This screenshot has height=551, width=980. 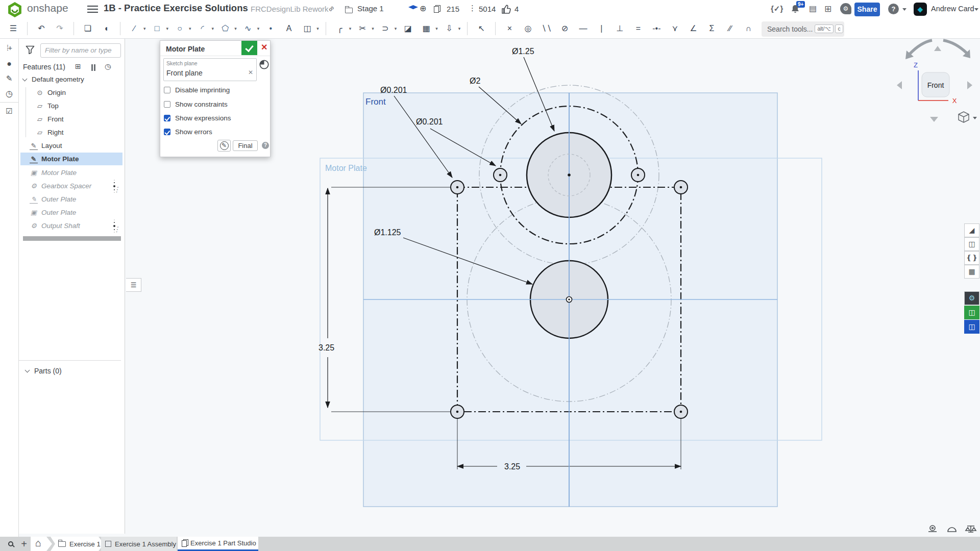 I want to click on concentric-constraint-icon: ◎, so click(x=528, y=29).